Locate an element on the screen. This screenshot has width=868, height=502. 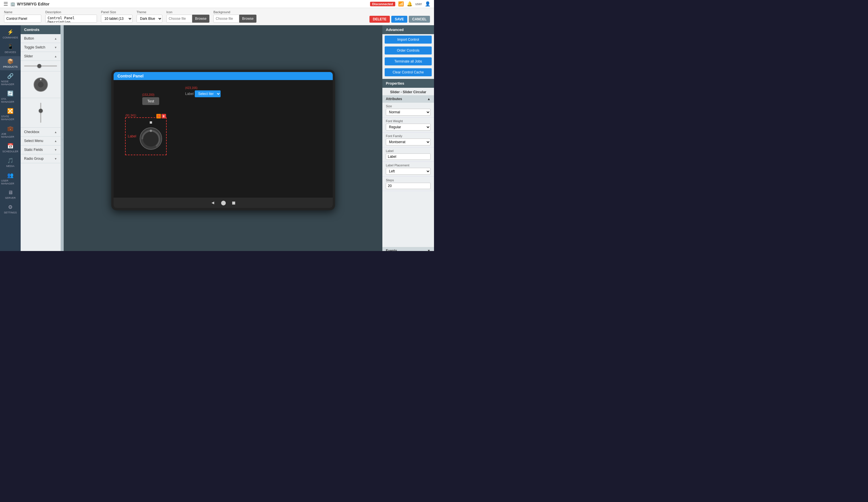
label-prop-label: Label is located at coordinates (408, 151).